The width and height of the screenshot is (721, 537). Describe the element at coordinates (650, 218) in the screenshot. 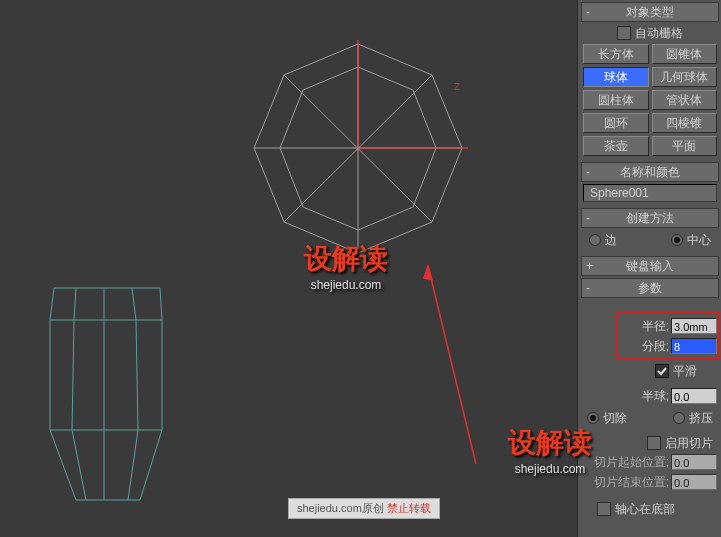

I see `rollout-creation-header: - 创建方法` at that location.